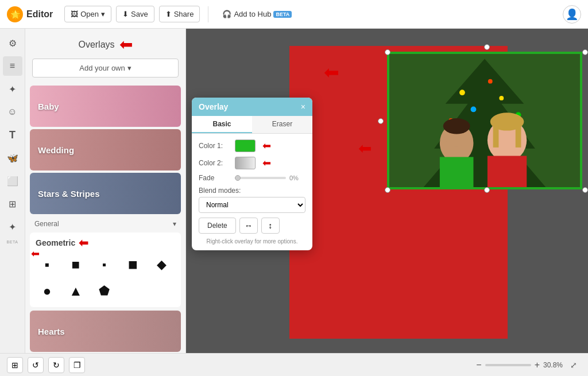 The image size is (588, 376). What do you see at coordinates (245, 146) in the screenshot?
I see `color1-swatch` at bounding box center [245, 146].